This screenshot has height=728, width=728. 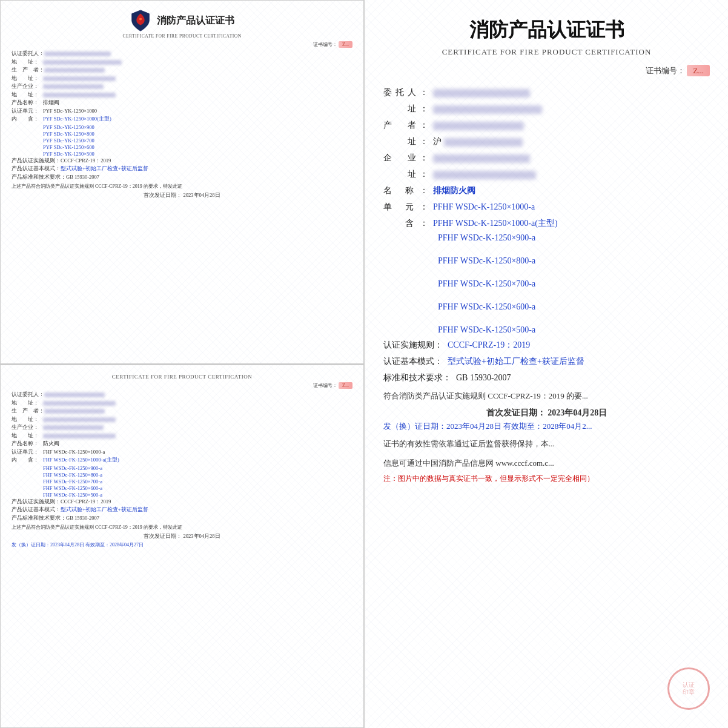 I want to click on field-producer-label: 生 产 者：, so click(x=28, y=70).